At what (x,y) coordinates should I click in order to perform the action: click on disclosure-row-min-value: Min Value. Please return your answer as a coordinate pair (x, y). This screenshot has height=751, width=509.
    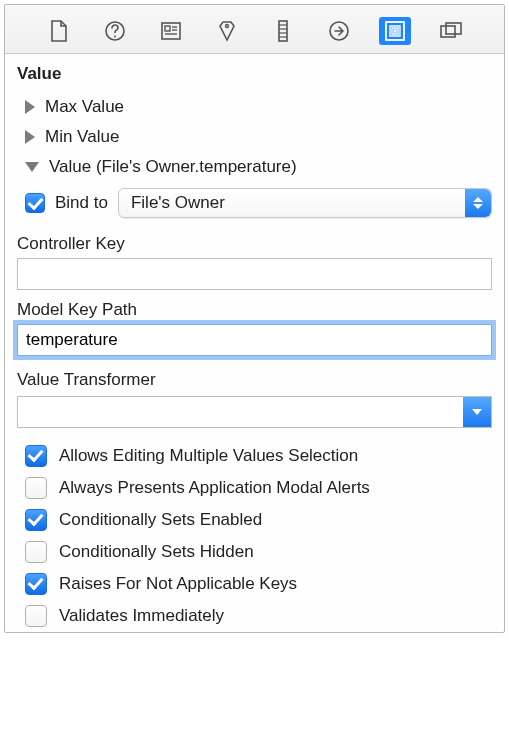
    Looking at the image, I should click on (254, 137).